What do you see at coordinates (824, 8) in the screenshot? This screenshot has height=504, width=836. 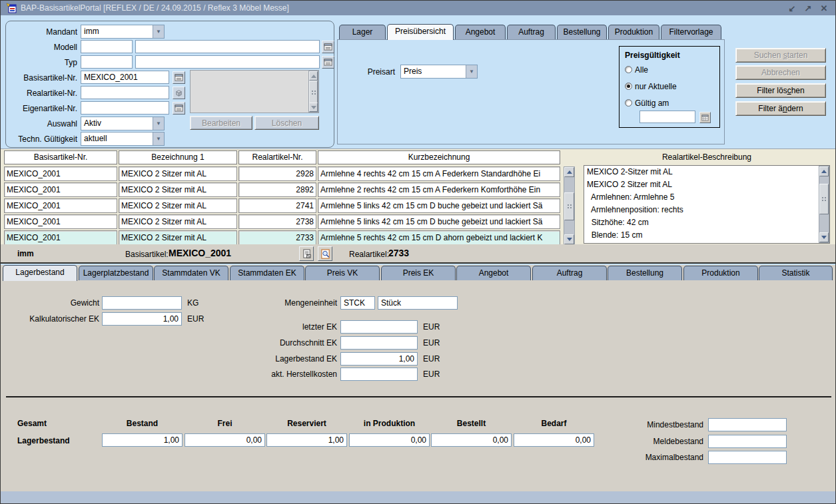 I see `close-icon: ✕` at bounding box center [824, 8].